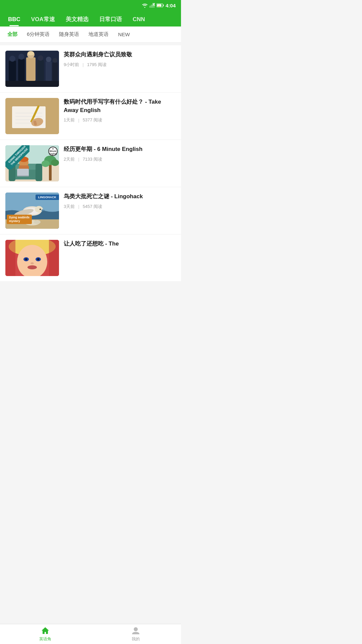  I want to click on article-time: 9小时前, so click(71, 65).